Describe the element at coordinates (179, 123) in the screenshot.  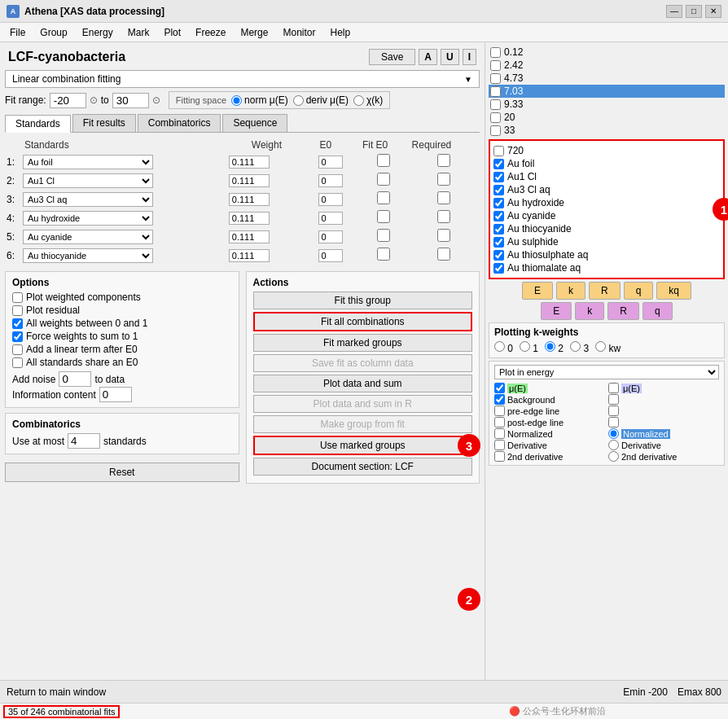
I see `tab-combinatorics: Combinatorics` at that location.